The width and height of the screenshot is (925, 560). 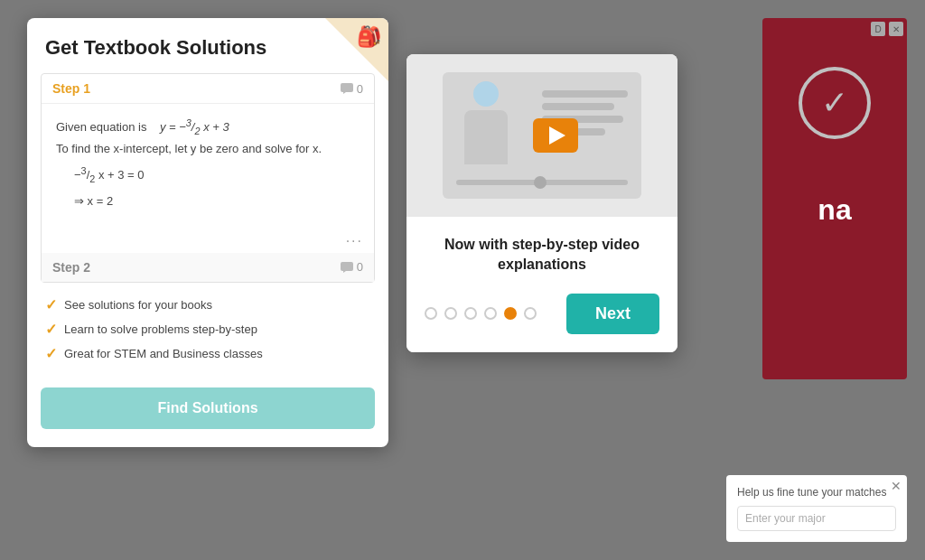 What do you see at coordinates (556, 135) in the screenshot?
I see `play-button` at bounding box center [556, 135].